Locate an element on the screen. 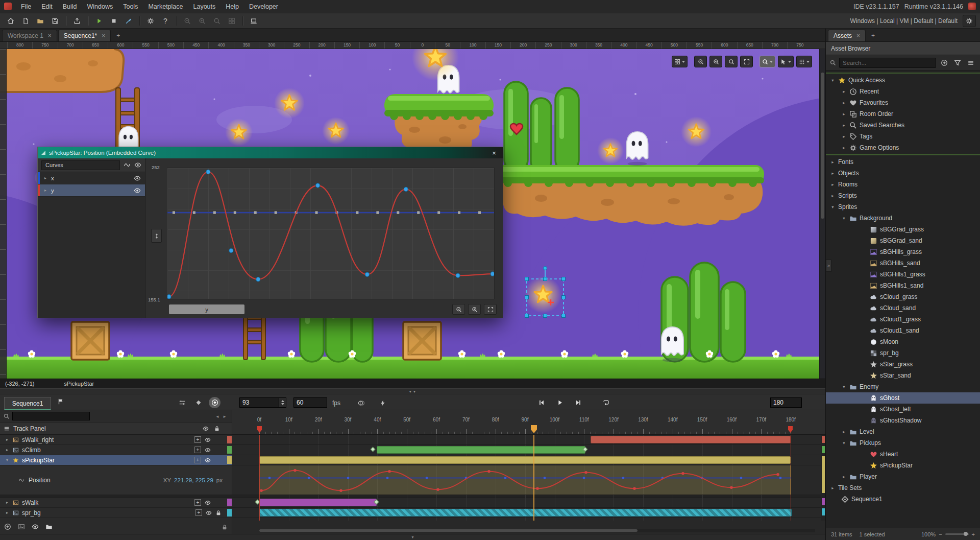  track-row-swalk: sWalk is located at coordinates (116, 503).